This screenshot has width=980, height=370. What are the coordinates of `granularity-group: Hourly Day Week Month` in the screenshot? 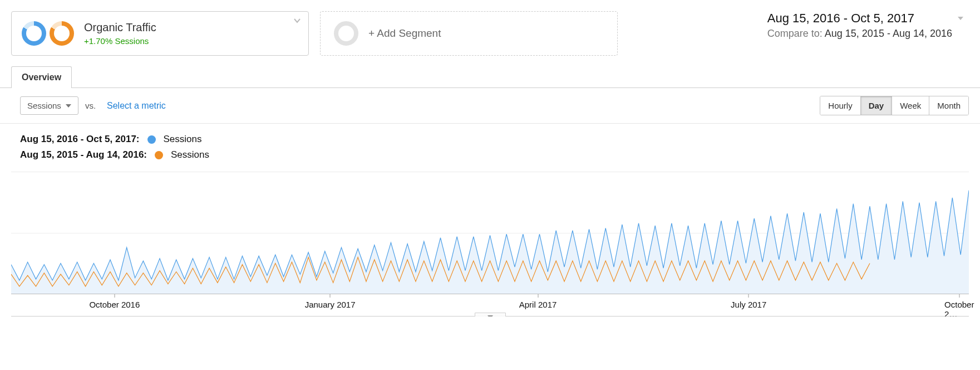 It's located at (894, 106).